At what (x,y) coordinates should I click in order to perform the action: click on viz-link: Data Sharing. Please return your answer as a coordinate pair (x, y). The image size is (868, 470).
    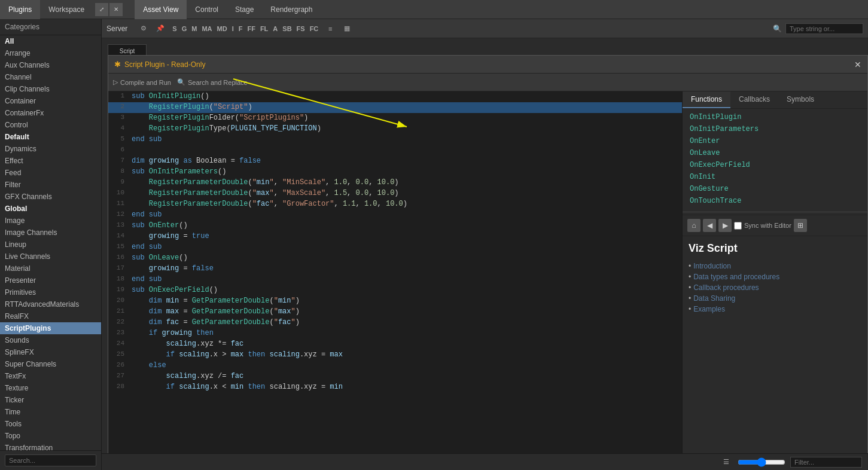
    Looking at the image, I should click on (714, 298).